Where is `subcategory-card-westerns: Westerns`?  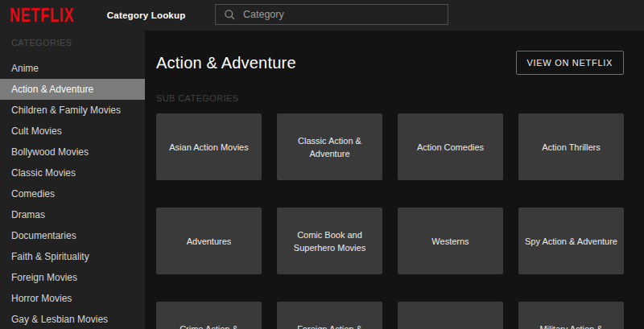 subcategory-card-westerns: Westerns is located at coordinates (451, 241).